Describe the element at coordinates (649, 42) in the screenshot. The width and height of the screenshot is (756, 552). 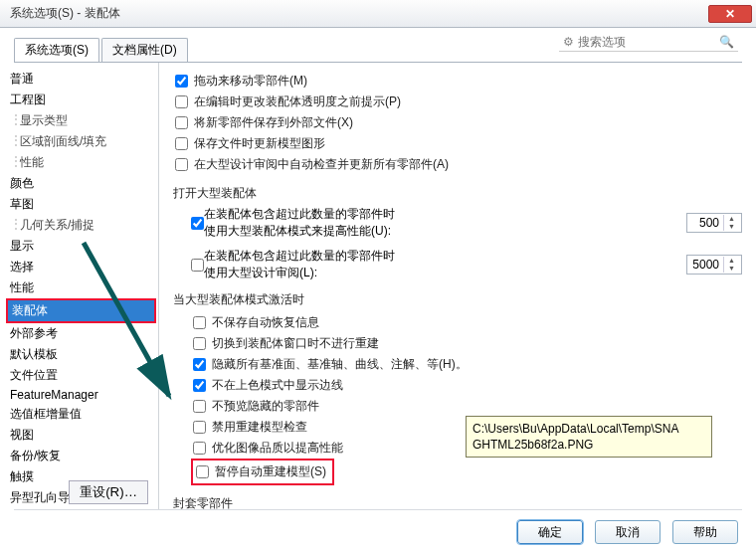
I see `search-box: ⚙ 🔍` at that location.